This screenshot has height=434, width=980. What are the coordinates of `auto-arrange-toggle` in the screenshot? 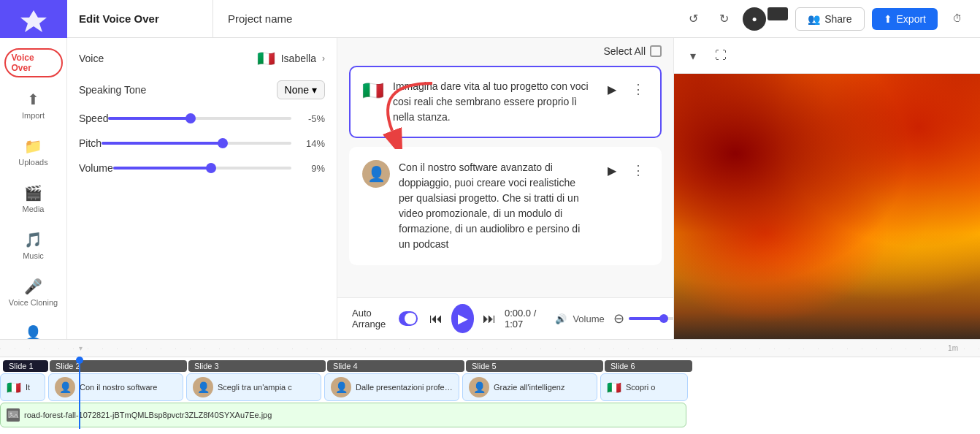 It's located at (408, 319).